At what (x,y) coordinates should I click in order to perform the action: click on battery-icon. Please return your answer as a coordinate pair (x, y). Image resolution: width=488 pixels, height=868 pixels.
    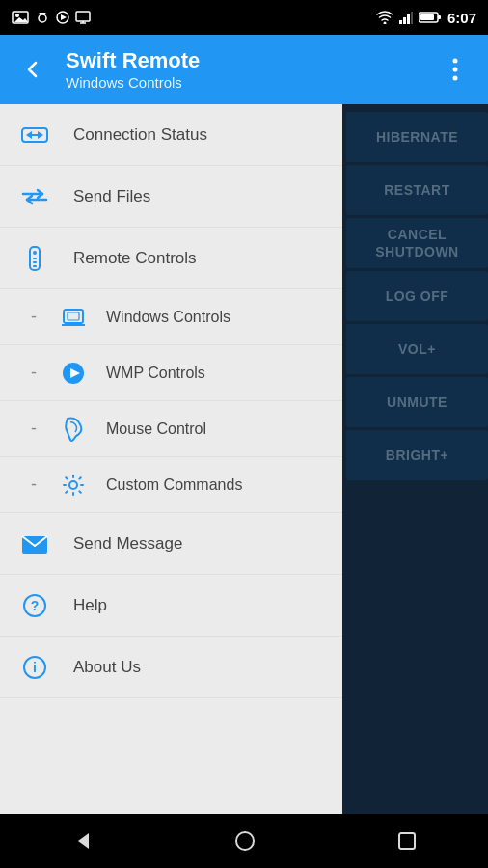
    Looking at the image, I should click on (430, 17).